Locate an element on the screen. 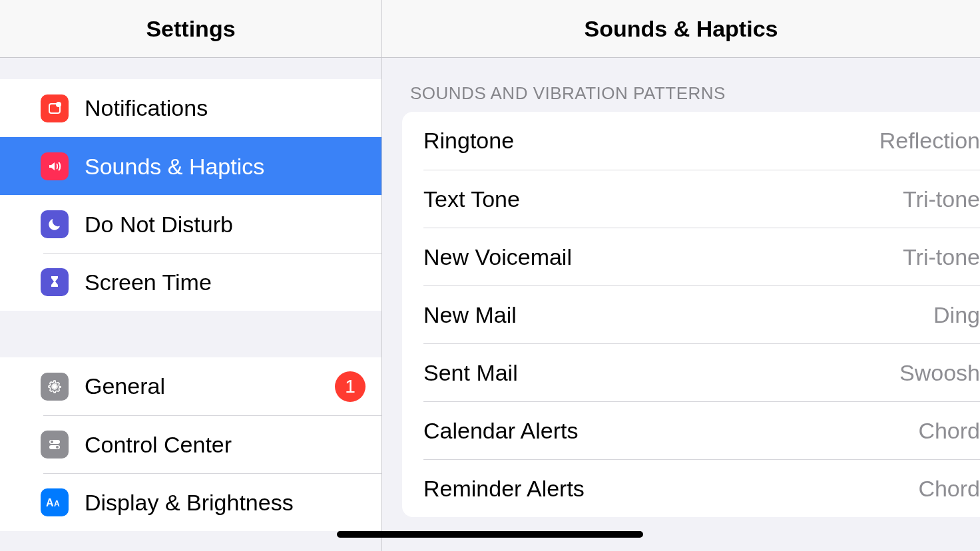 This screenshot has width=980, height=551. detail-row-value: Reflection is located at coordinates (929, 141).